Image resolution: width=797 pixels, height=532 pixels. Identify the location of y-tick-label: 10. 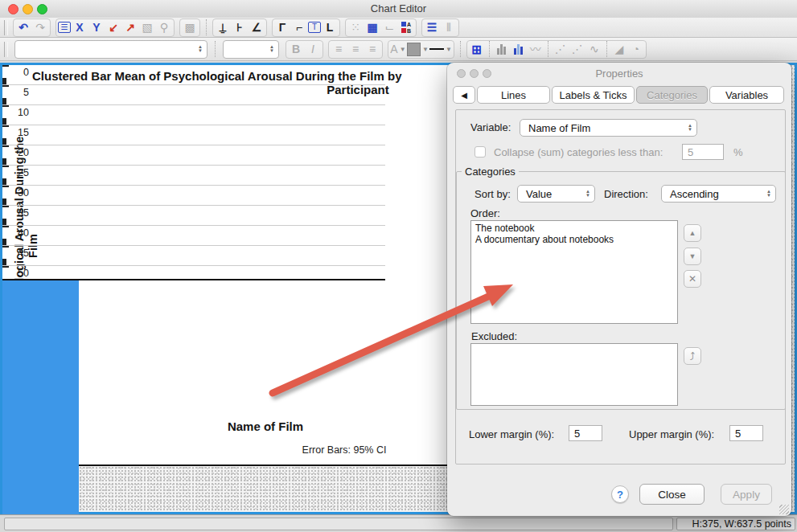
(16, 113).